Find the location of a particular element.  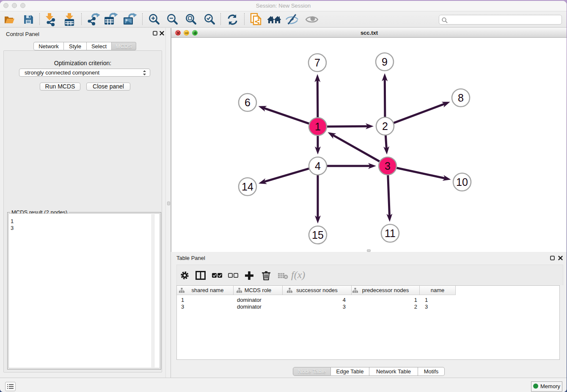

svg-text: 2 is located at coordinates (385, 126).